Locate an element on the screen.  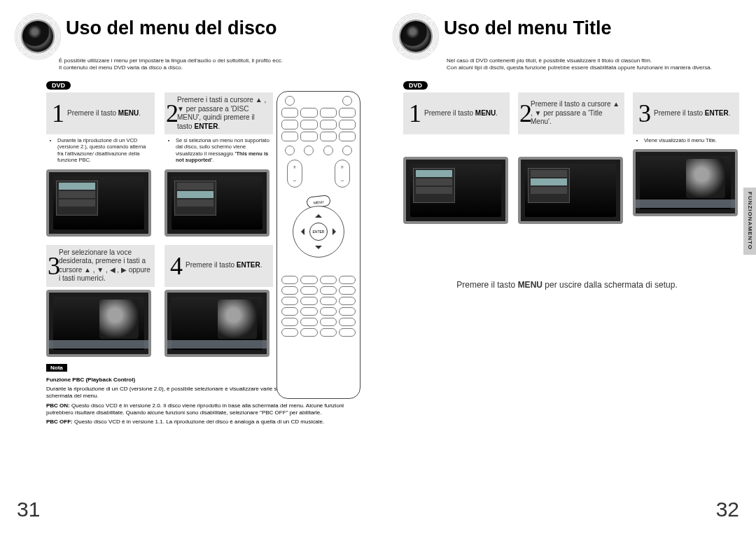
step-text: Per selezionare la voce desiderata, prem… is located at coordinates (105, 266).